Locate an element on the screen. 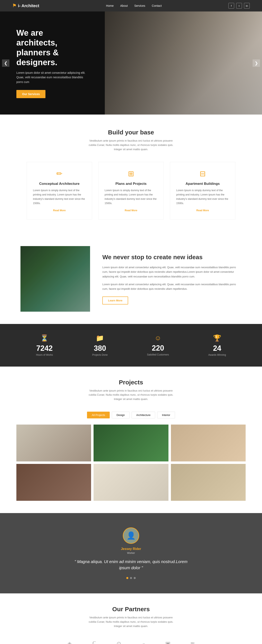 The image size is (262, 644). projects-title: Projects is located at coordinates (131, 382).